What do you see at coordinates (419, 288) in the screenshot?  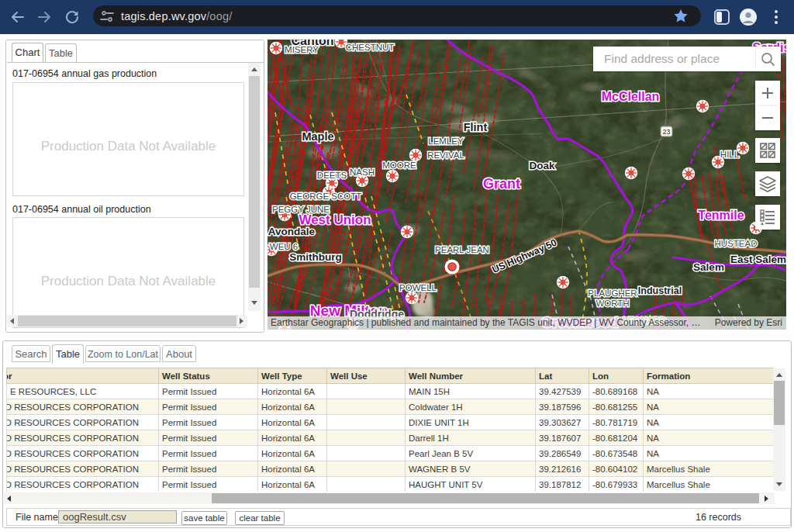 I see `svg-text: POWELL` at bounding box center [419, 288].